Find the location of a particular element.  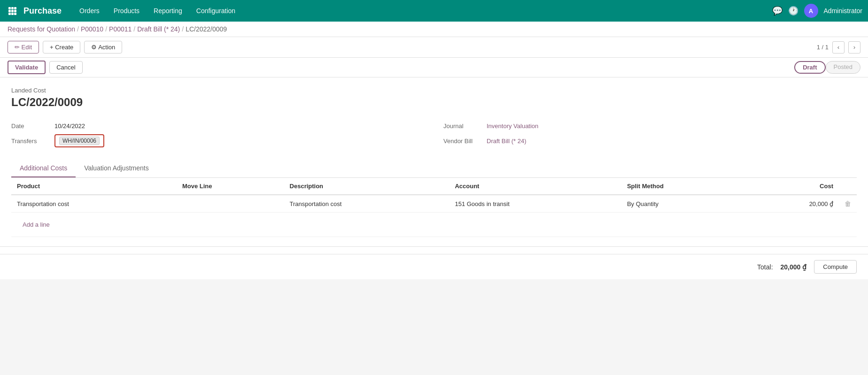

status-posted: Posted is located at coordinates (843, 68).